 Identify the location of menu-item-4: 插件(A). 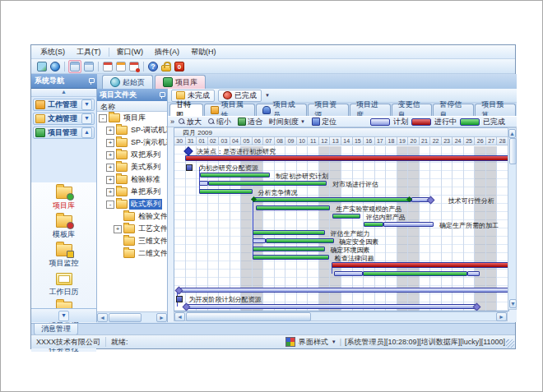
(167, 53).